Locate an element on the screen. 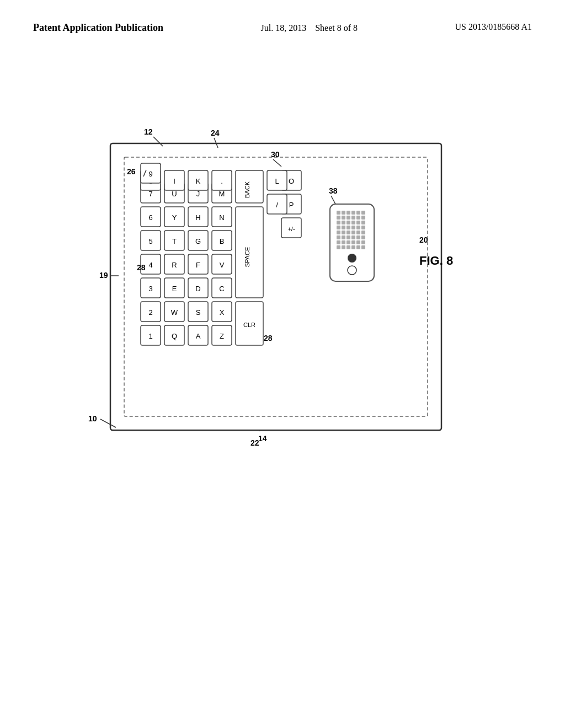  svg-text: SPACE is located at coordinates (247, 257).